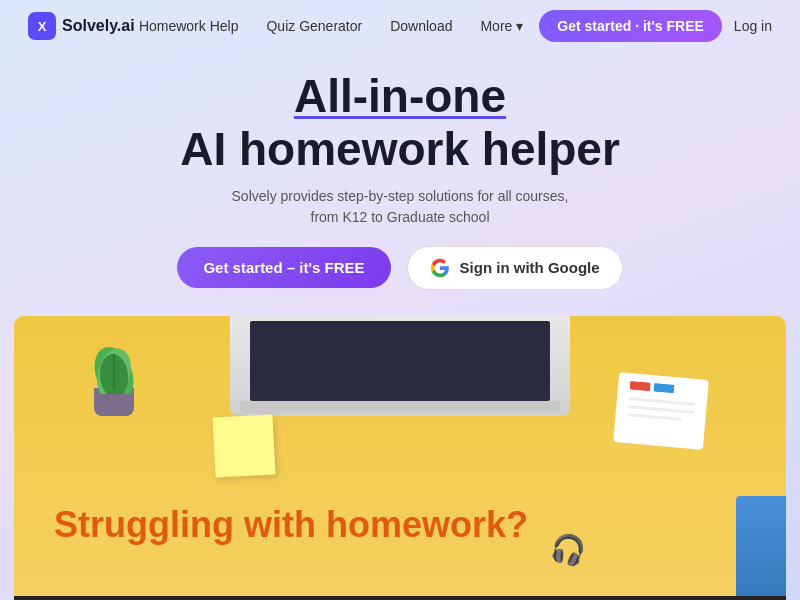  What do you see at coordinates (400, 26) in the screenshot?
I see `navbar: X Solvely.ai Homework Help Quiz Generato…` at bounding box center [400, 26].